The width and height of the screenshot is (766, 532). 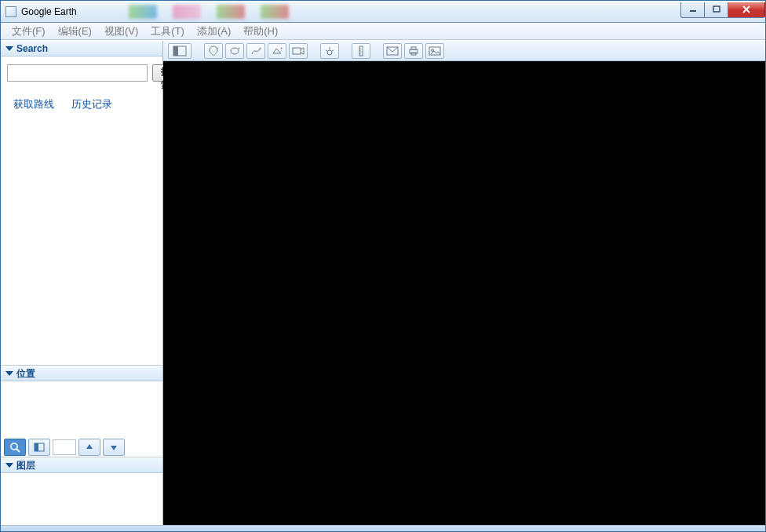 What do you see at coordinates (82, 465) in the screenshot?
I see `layers-panel-header: 图层` at bounding box center [82, 465].